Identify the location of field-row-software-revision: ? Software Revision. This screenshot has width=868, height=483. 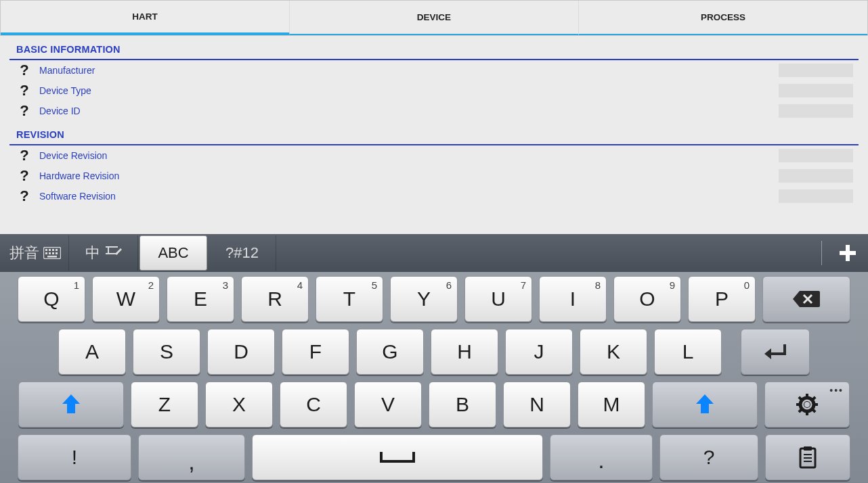
(434, 196).